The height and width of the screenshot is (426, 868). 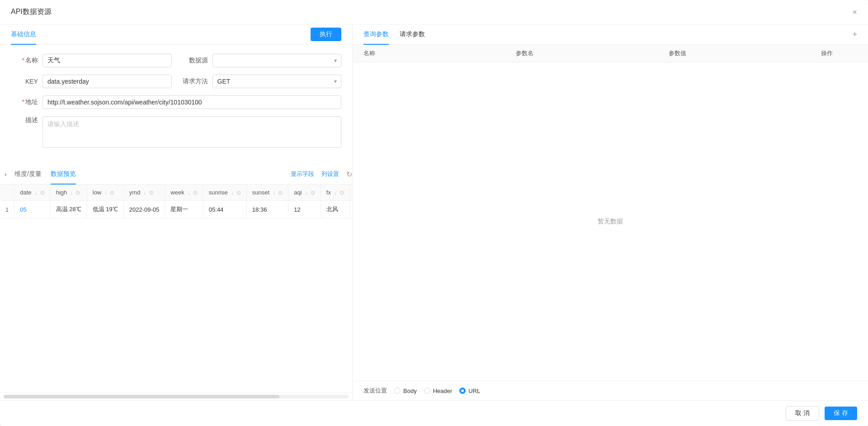 I want to click on arrow-icon: ›, so click(x=5, y=174).